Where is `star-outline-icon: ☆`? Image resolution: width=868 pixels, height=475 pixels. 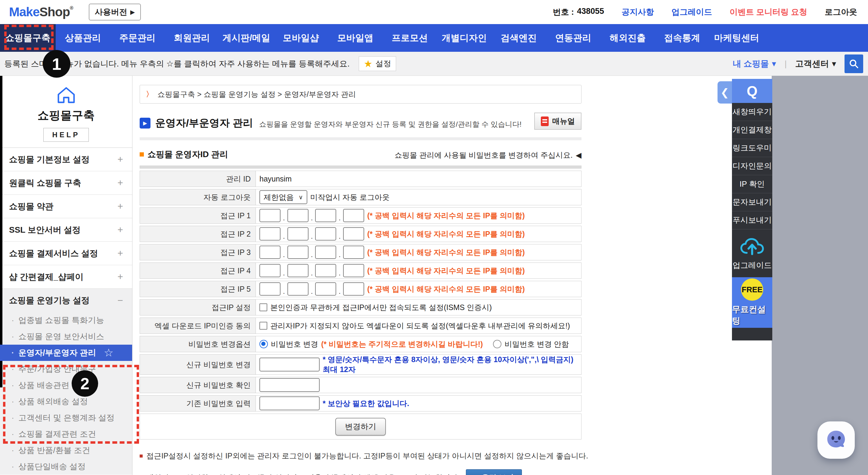
star-outline-icon: ☆ is located at coordinates (108, 353).